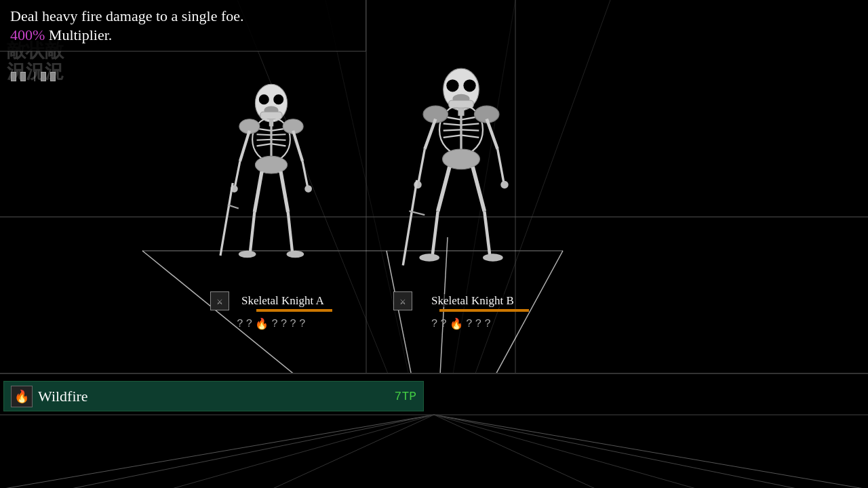 The image size is (868, 488). Describe the element at coordinates (473, 301) in the screenshot. I see `skeleton-b-name: Skeletal Knight B` at that location.